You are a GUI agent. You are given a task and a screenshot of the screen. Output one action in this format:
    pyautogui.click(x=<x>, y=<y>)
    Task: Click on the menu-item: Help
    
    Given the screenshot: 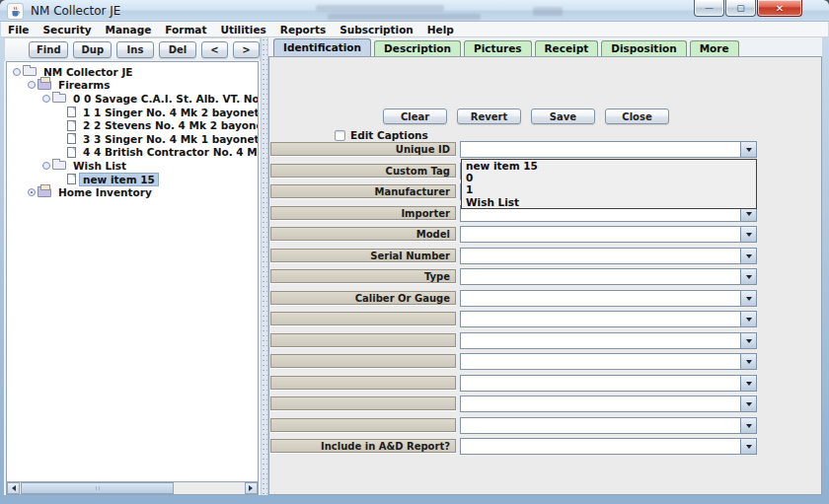 What is the action you would take?
    pyautogui.click(x=440, y=30)
    